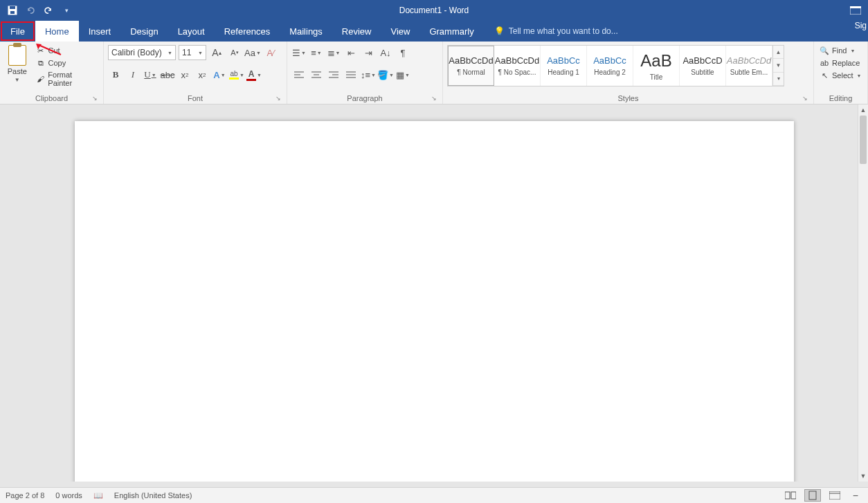 The image size is (868, 503). I want to click on replace-icon: ab, so click(824, 63).